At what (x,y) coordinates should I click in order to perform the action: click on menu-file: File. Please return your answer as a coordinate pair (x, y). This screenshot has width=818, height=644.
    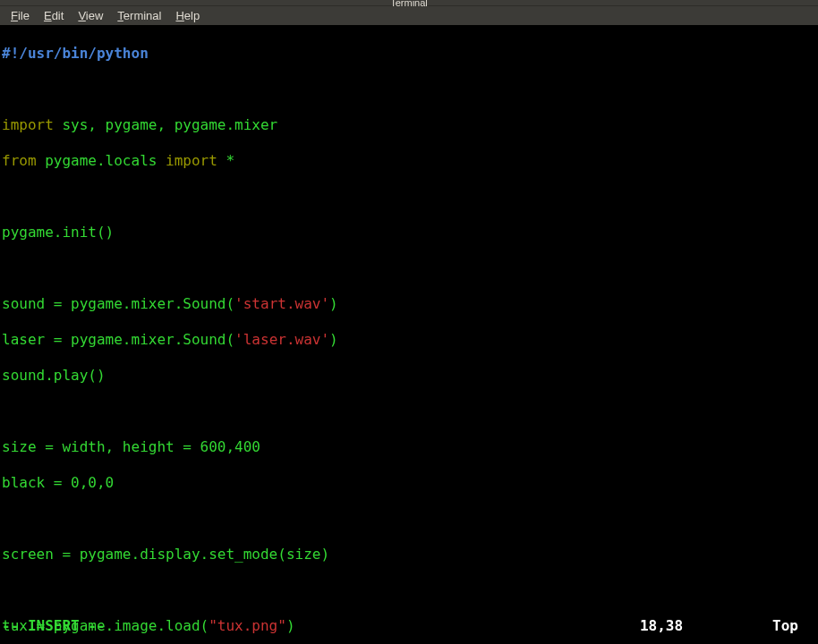
    Looking at the image, I should click on (20, 16).